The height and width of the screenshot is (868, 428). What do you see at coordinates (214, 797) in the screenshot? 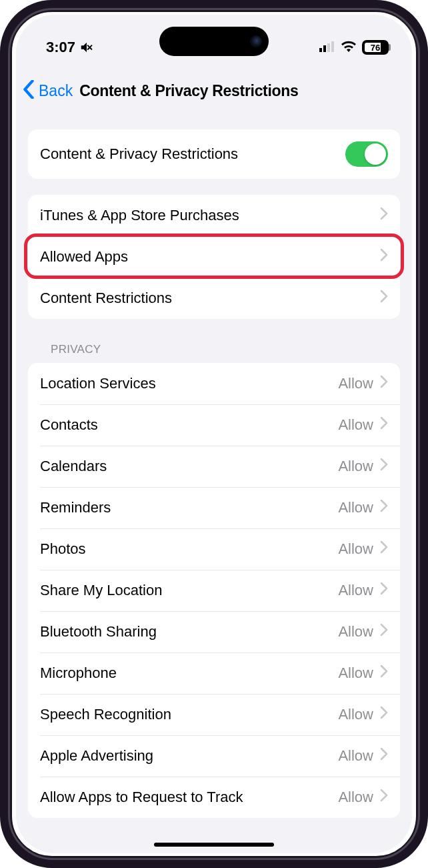
I see `privacy-row-allow-apps-to-request-to-track: Allow Apps to Request to TrackAllow` at bounding box center [214, 797].